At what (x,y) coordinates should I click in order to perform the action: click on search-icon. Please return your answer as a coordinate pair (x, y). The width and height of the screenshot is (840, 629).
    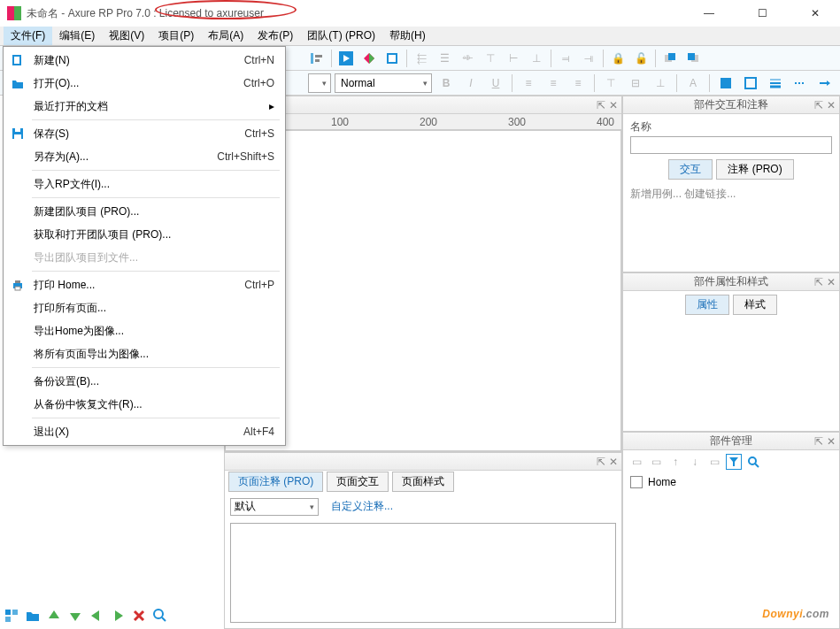
    Looking at the image, I should click on (753, 462).